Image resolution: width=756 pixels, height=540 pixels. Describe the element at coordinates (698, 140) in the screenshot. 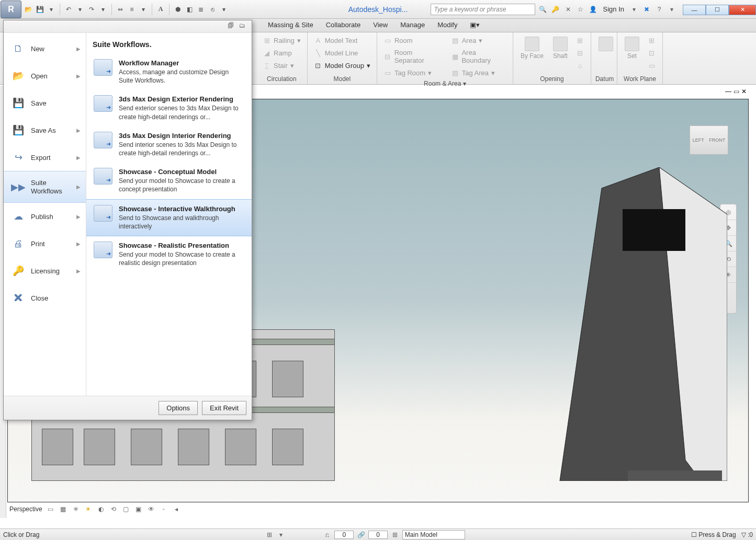

I see `viewcube-left: LEFT` at that location.